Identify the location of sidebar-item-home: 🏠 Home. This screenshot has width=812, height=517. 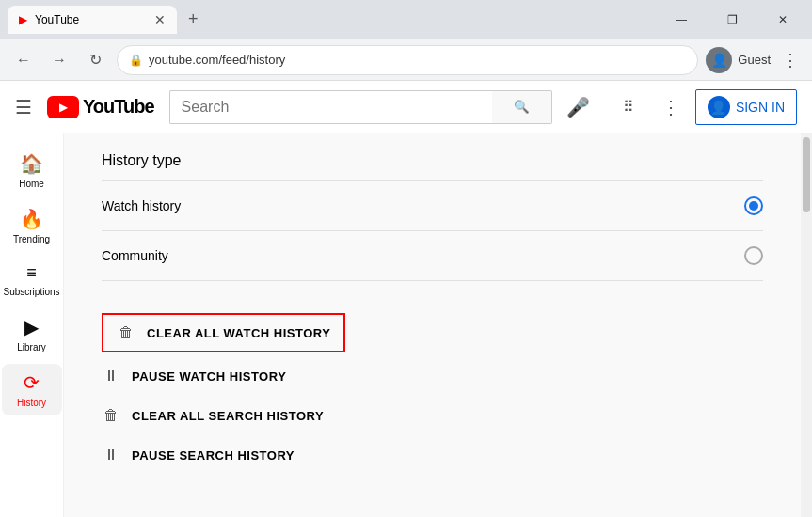
(32, 171).